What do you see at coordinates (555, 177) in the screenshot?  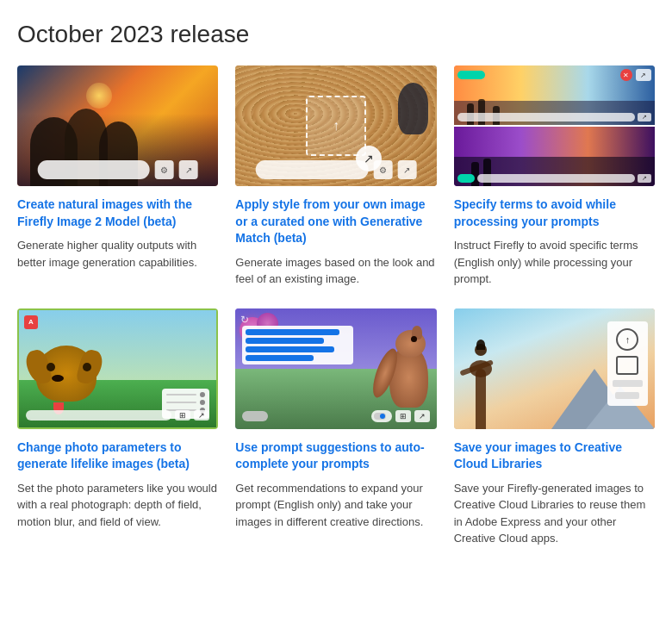 I see `feature-card-3: ✕ ↗ ↗` at bounding box center [555, 177].